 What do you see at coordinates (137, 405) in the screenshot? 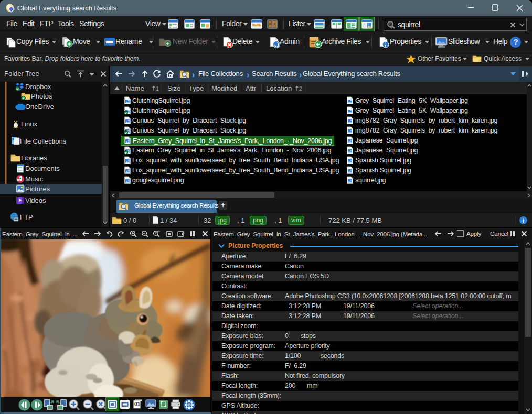
I see `svg-text: 01` at bounding box center [137, 405].